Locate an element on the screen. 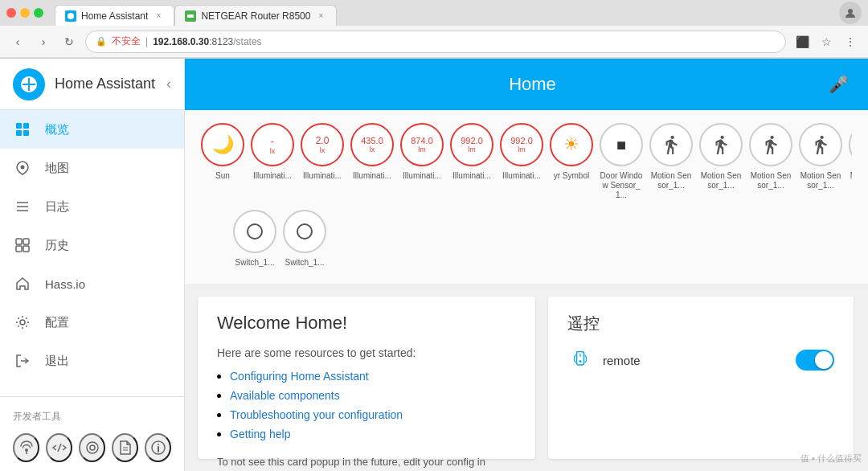  browser-toolbar: ‹ › ↻ 🔒 不安全 | 192.168.0.30:8123/states ⬛… is located at coordinates (434, 42).